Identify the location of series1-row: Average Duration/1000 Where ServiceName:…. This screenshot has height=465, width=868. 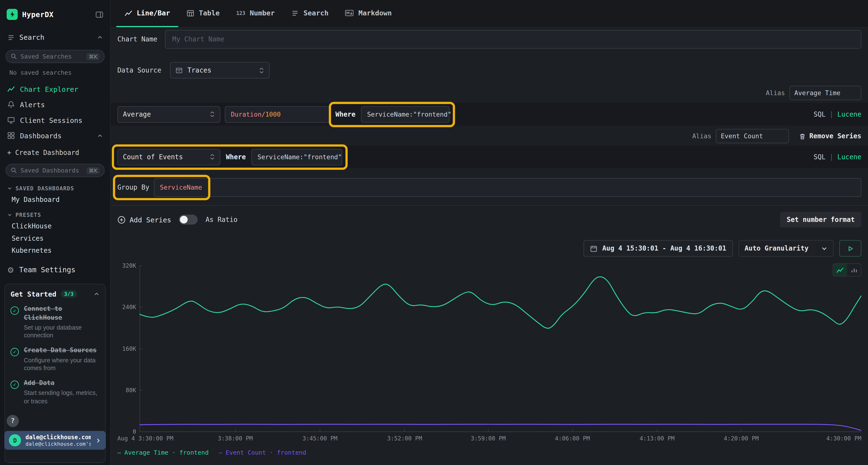
(489, 114).